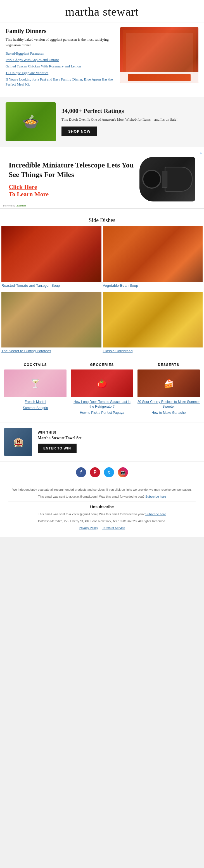 The image size is (204, 868). I want to click on grid-item-1: Roasted-Tomato and Tarragon Soup, so click(51, 258).